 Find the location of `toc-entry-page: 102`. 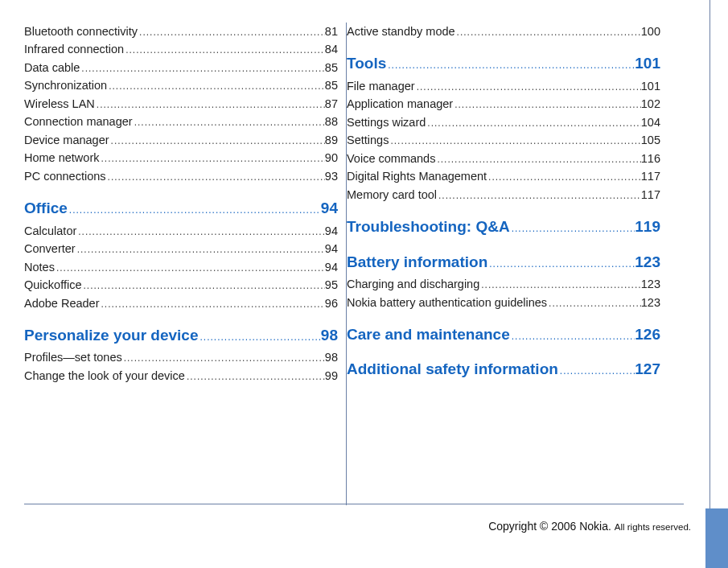

toc-entry-page: 102 is located at coordinates (651, 104).